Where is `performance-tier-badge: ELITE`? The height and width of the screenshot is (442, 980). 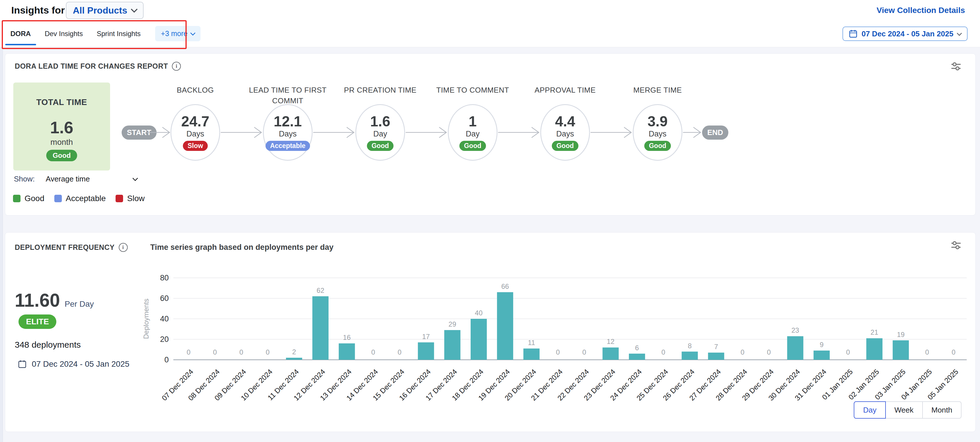 performance-tier-badge: ELITE is located at coordinates (37, 322).